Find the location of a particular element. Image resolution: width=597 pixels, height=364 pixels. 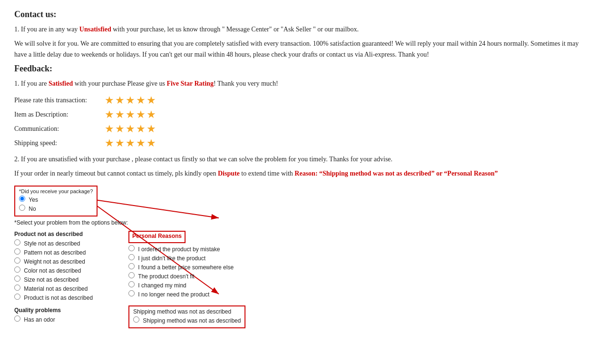

right-option-4: I changed my mind is located at coordinates (187, 285).